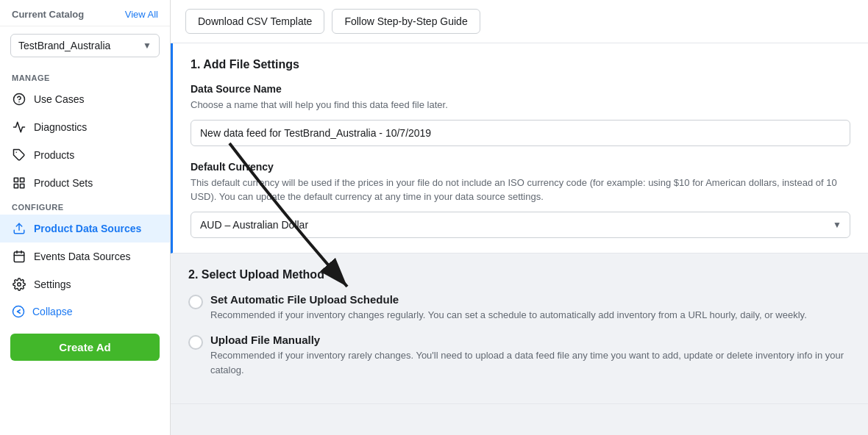 The height and width of the screenshot is (435, 868). What do you see at coordinates (85, 256) in the screenshot?
I see `sidebar-item-events-data-sources: Events Data Sources` at bounding box center [85, 256].